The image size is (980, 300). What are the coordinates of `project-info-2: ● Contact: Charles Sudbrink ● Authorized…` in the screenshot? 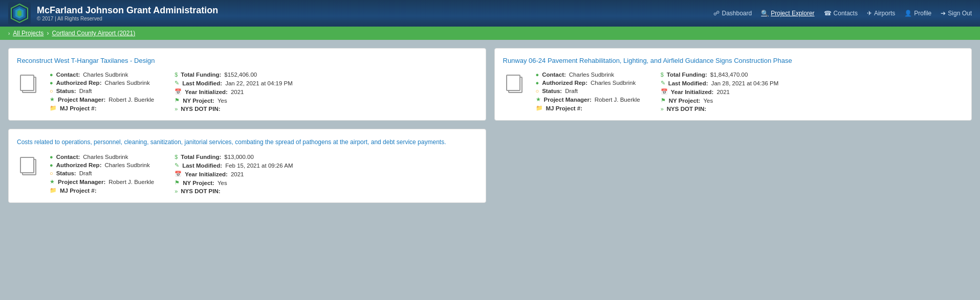 It's located at (750, 92).